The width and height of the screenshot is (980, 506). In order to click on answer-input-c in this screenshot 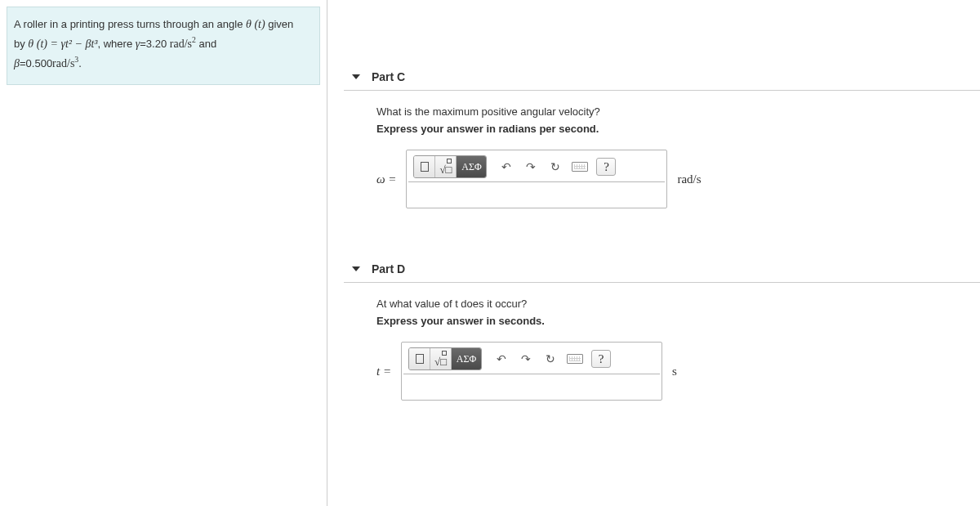, I will do `click(537, 195)`.